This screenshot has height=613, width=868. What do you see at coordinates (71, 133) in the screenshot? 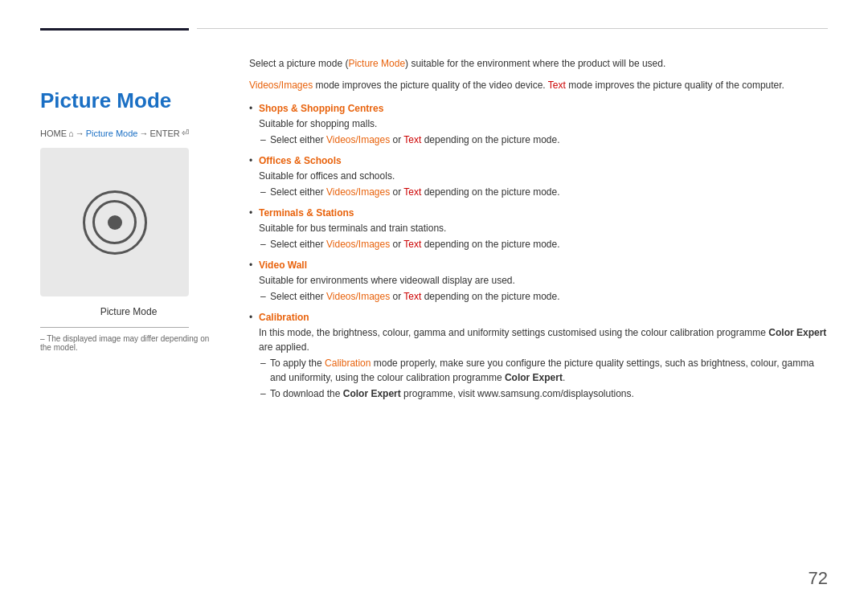
I see `breadcrumb-home-icon: ⌂` at bounding box center [71, 133].